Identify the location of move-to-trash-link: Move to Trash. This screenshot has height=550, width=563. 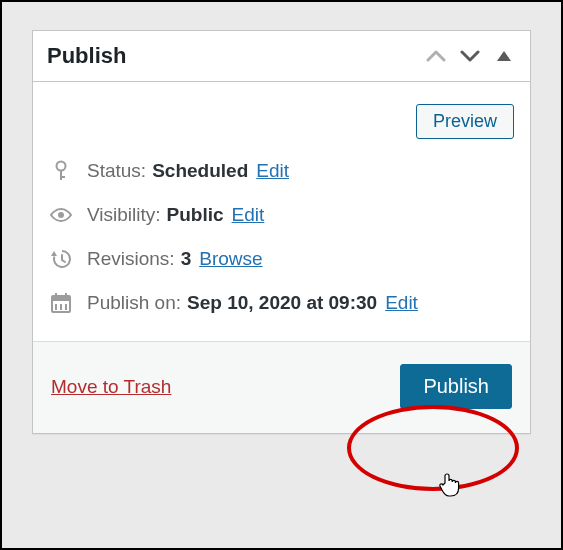
(111, 387).